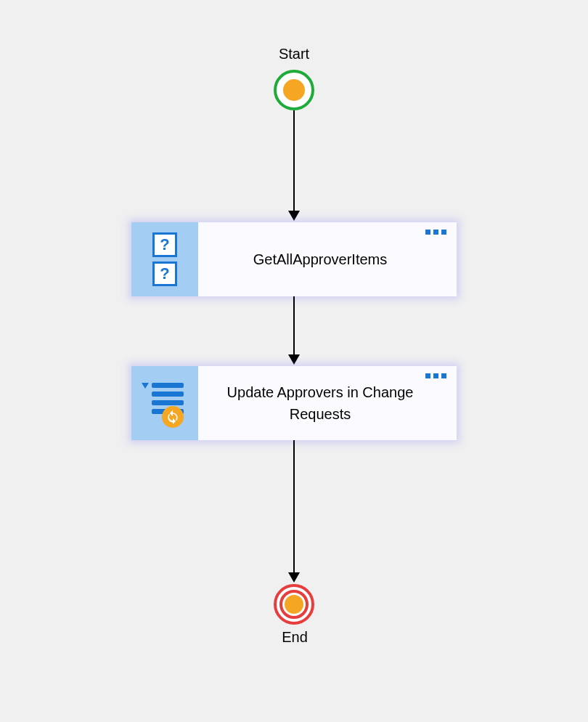  What do you see at coordinates (294, 90) in the screenshot?
I see `start-node` at bounding box center [294, 90].